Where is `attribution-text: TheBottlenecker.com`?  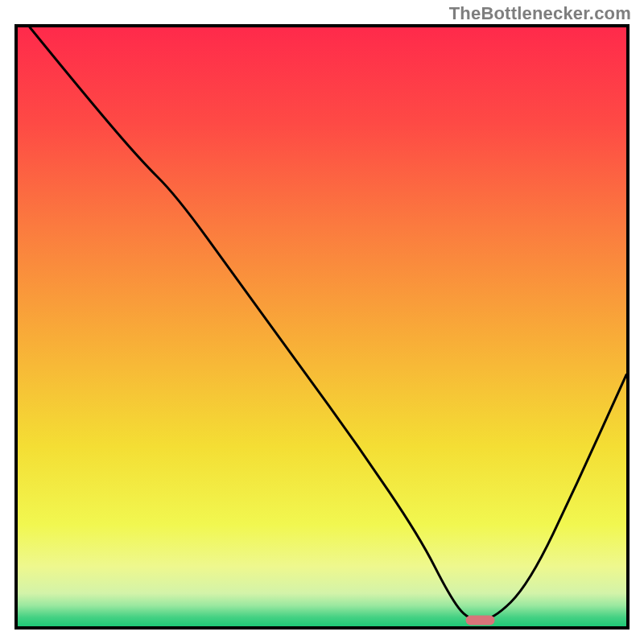 attribution-text: TheBottlenecker.com is located at coordinates (540, 14).